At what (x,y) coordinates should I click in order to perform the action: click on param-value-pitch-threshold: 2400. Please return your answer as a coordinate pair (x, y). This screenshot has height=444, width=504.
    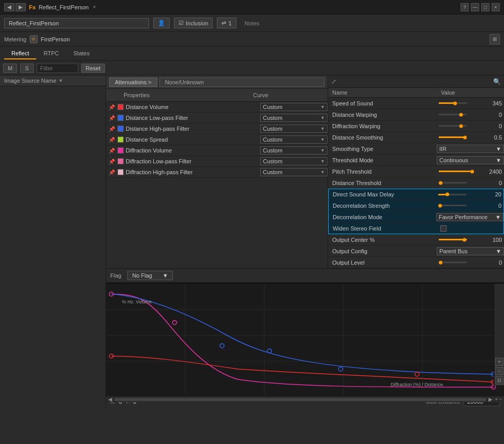
    Looking at the image, I should click on (470, 172).